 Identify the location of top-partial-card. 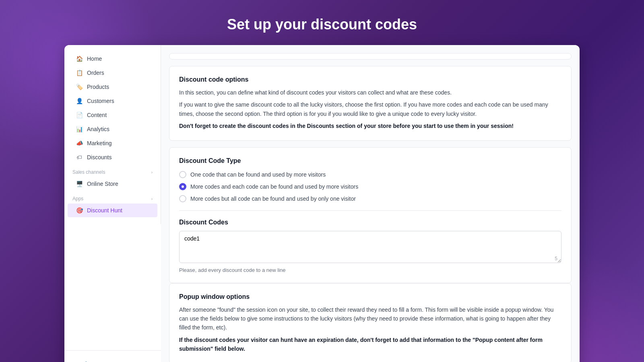
(370, 56).